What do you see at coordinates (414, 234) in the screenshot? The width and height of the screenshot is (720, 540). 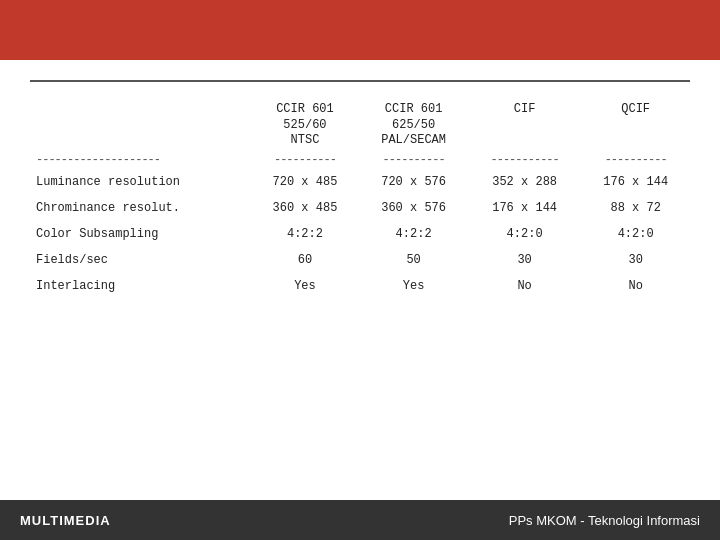 I see `row-2-col2: 4:2:2` at bounding box center [414, 234].